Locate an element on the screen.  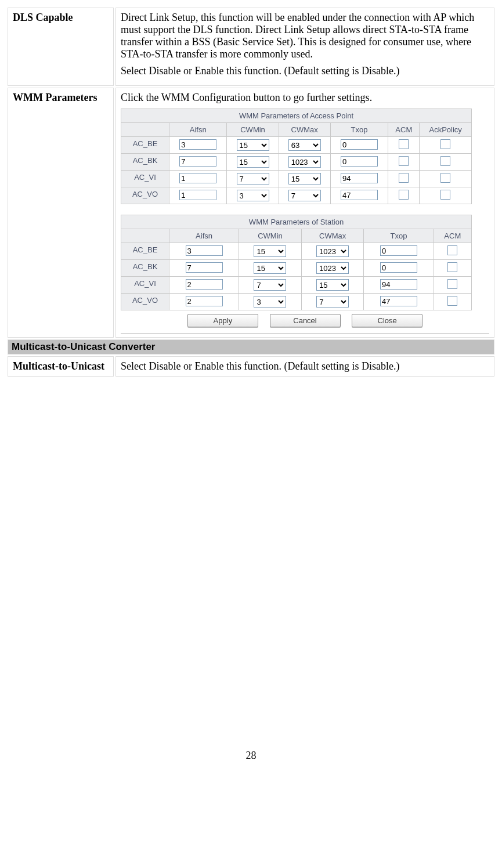
ap-vo-cwmin: 3 is located at coordinates (253, 196).